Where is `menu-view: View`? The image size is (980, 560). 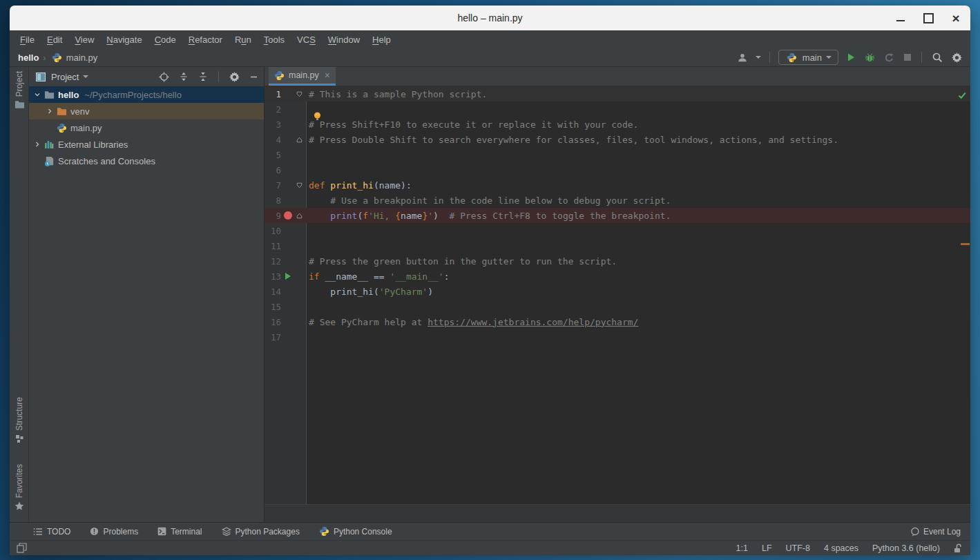
menu-view: View is located at coordinates (84, 40).